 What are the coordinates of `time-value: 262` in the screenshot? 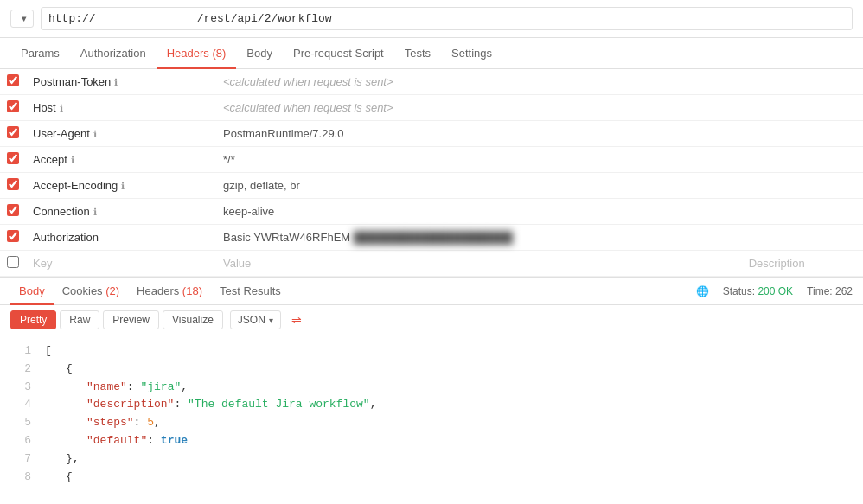 It's located at (844, 291).